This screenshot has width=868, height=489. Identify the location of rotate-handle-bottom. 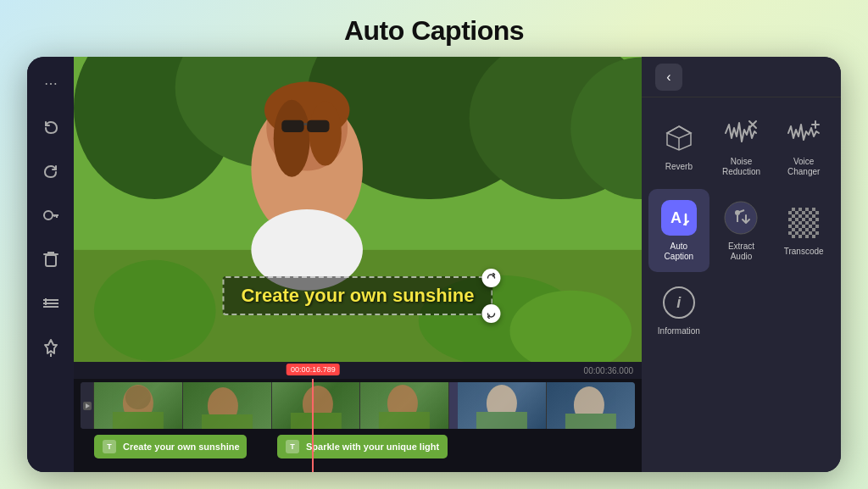
(492, 314).